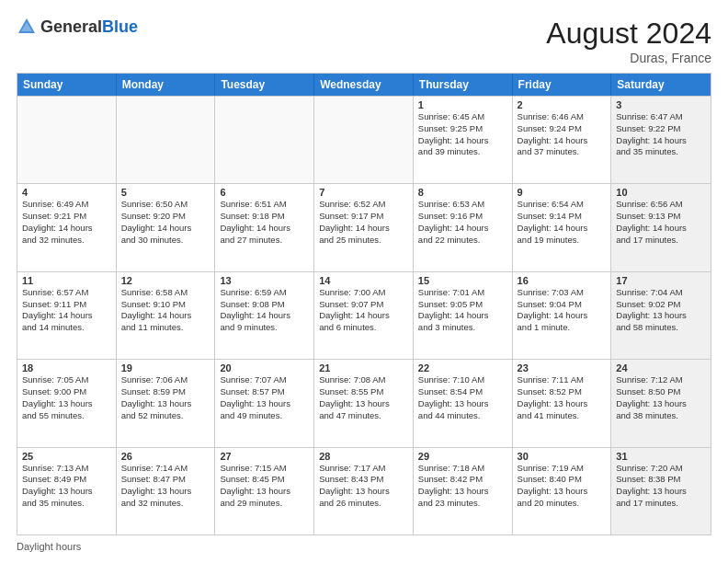 The width and height of the screenshot is (728, 563). Describe the element at coordinates (66, 192) in the screenshot. I see `day-number: 4` at that location.